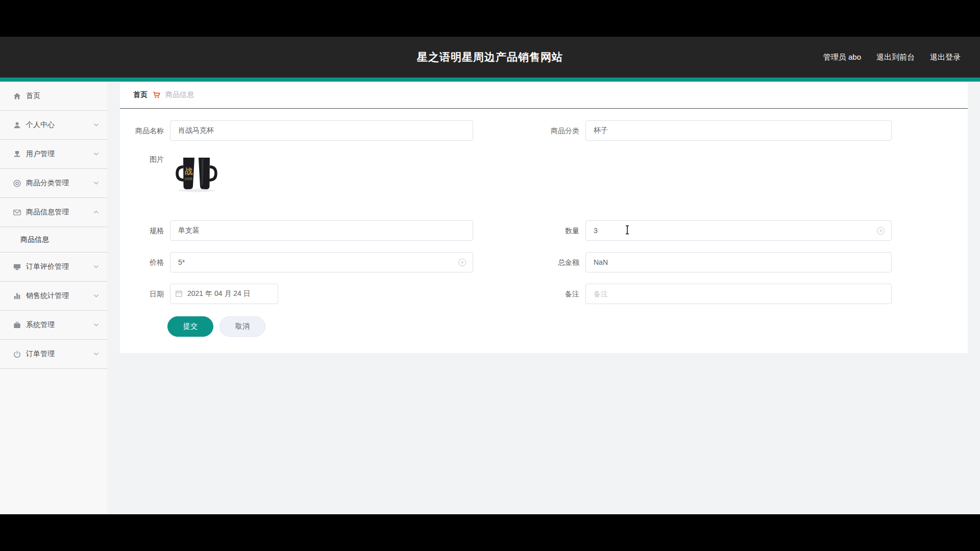 This screenshot has width=980, height=551. What do you see at coordinates (557, 262) in the screenshot?
I see `total-label: 总金额` at bounding box center [557, 262].